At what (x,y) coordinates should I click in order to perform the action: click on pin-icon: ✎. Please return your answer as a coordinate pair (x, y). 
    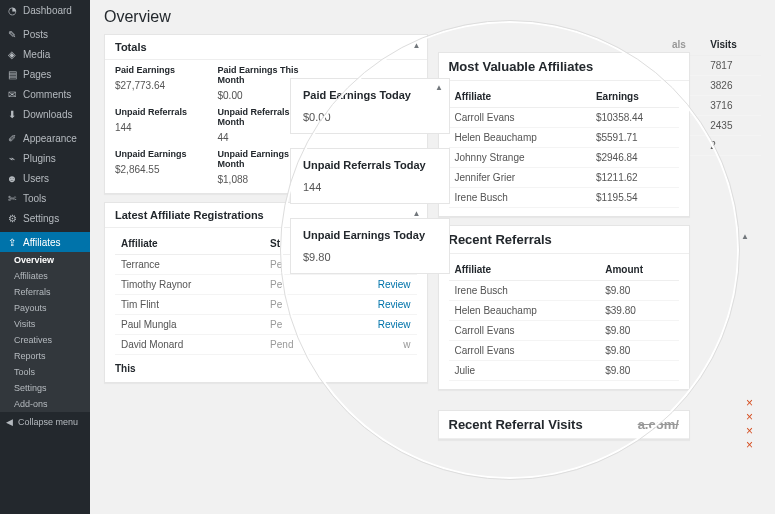
    Looking at the image, I should click on (12, 34).